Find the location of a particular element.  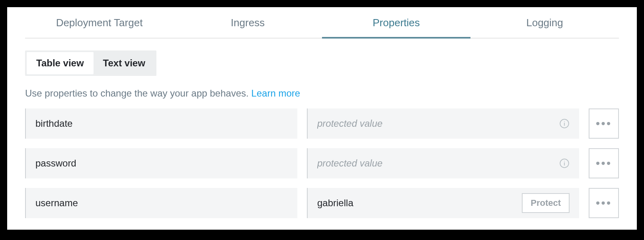

properties-description: Use properties to change the way your ap… is located at coordinates (322, 93).